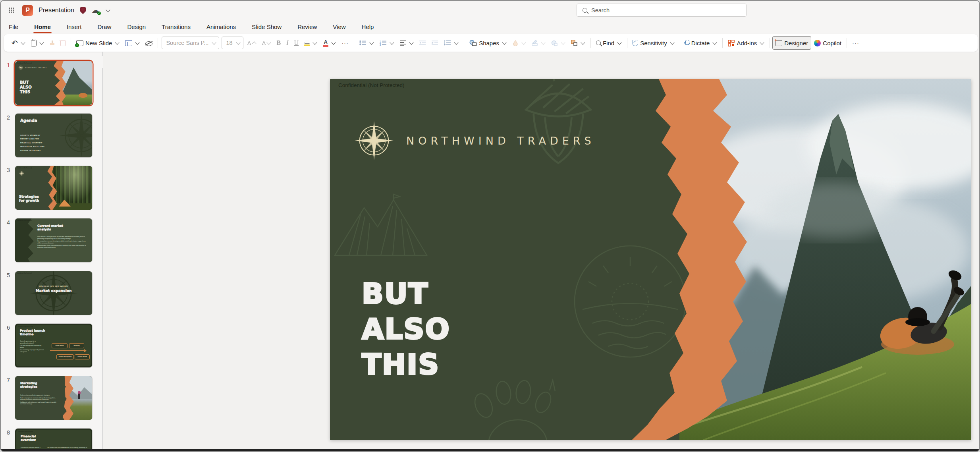 This screenshot has height=452, width=980. What do you see at coordinates (176, 27) in the screenshot?
I see `menu-transitions: Transitions` at bounding box center [176, 27].